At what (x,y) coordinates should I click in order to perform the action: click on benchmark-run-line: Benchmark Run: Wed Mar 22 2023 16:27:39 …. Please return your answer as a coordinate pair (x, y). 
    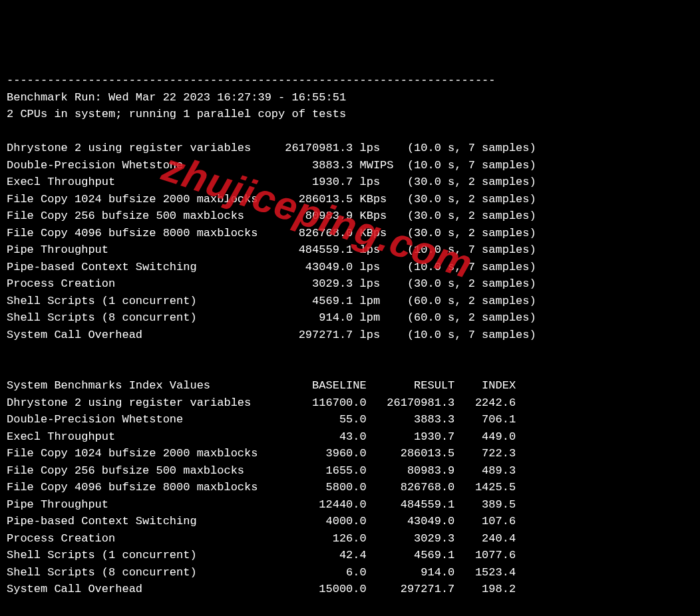
    Looking at the image, I should click on (176, 97).